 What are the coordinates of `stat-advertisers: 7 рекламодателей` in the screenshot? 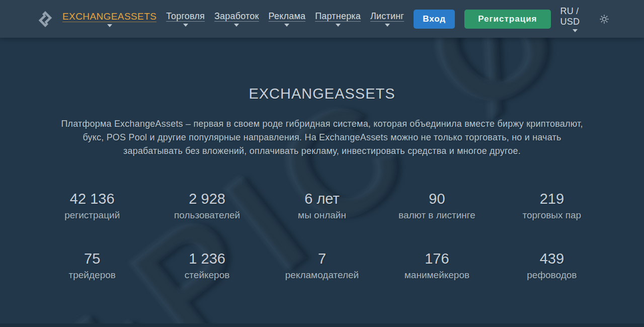 It's located at (322, 266).